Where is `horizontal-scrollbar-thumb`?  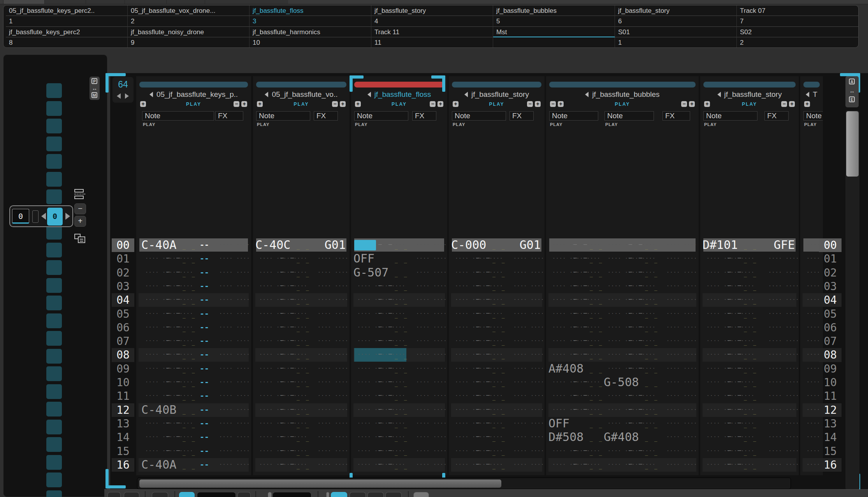
horizontal-scrollbar-thumb is located at coordinates (320, 484).